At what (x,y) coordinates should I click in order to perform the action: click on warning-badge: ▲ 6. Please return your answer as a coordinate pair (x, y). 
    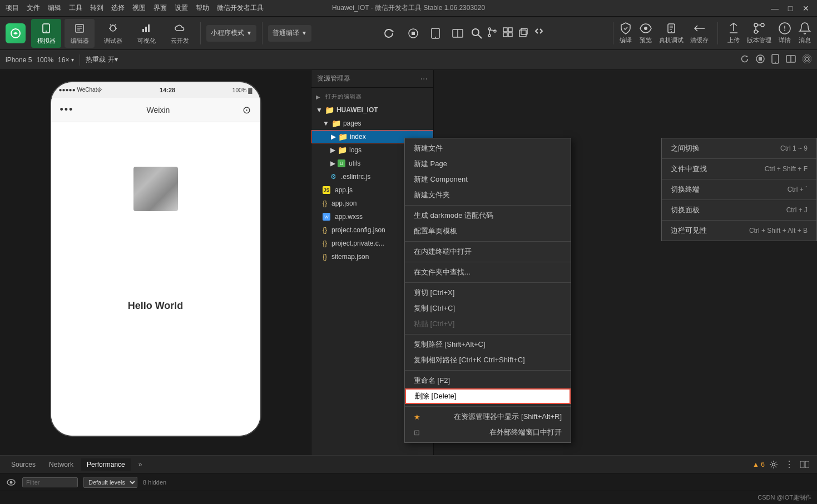
    Looking at the image, I should click on (759, 465).